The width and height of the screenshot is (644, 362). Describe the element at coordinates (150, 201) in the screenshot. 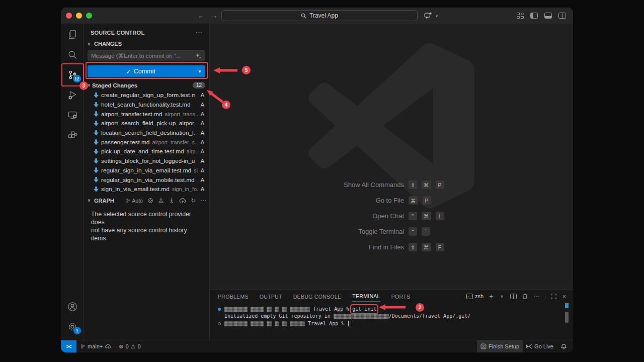

I see `target-icon` at that location.